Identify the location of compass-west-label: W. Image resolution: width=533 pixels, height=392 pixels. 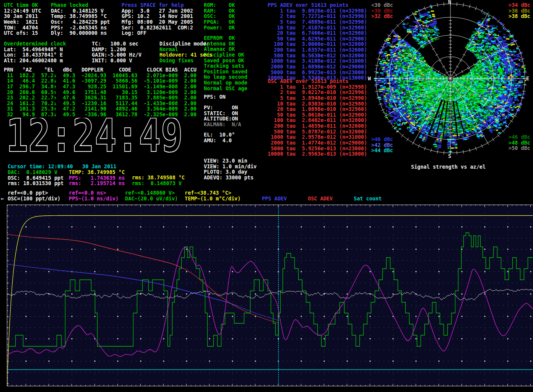
(369, 78).